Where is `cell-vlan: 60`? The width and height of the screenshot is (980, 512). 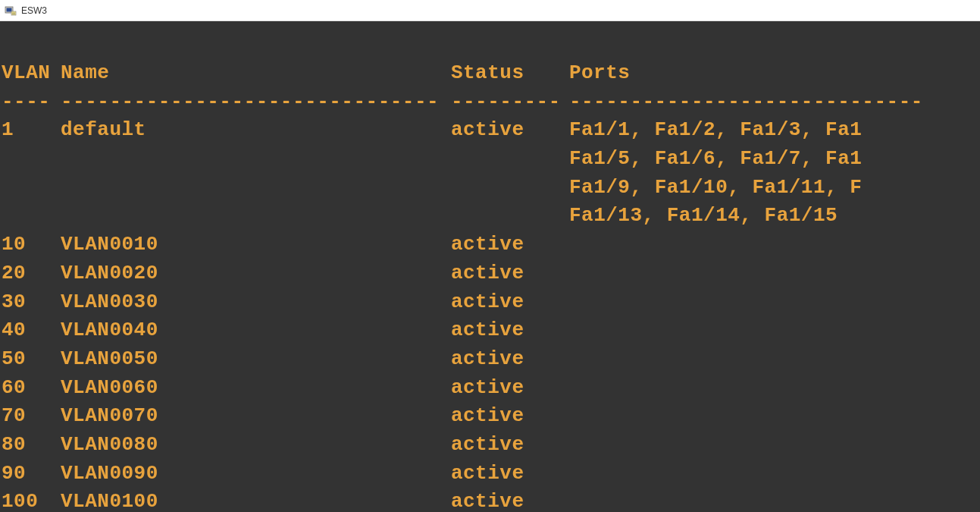
cell-vlan: 60 is located at coordinates (31, 388).